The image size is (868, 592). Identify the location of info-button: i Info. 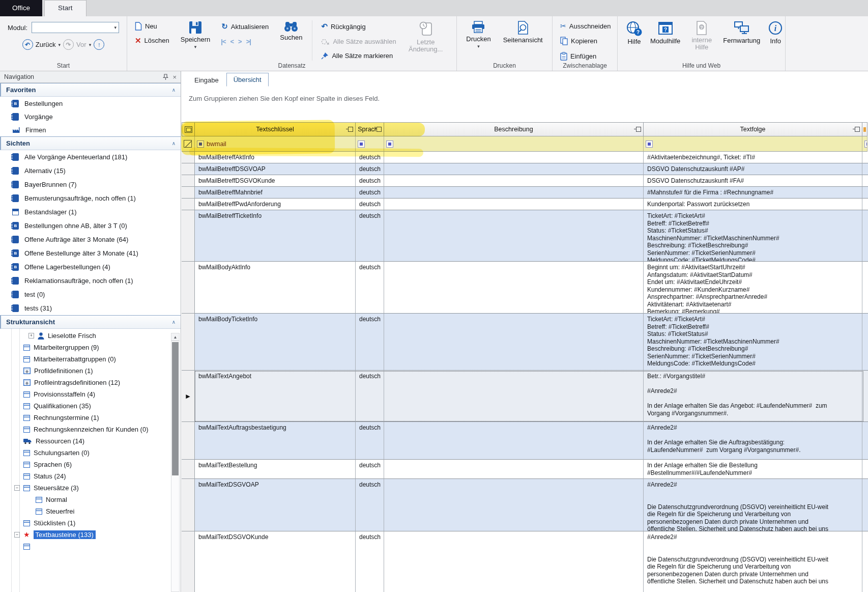
(775, 33).